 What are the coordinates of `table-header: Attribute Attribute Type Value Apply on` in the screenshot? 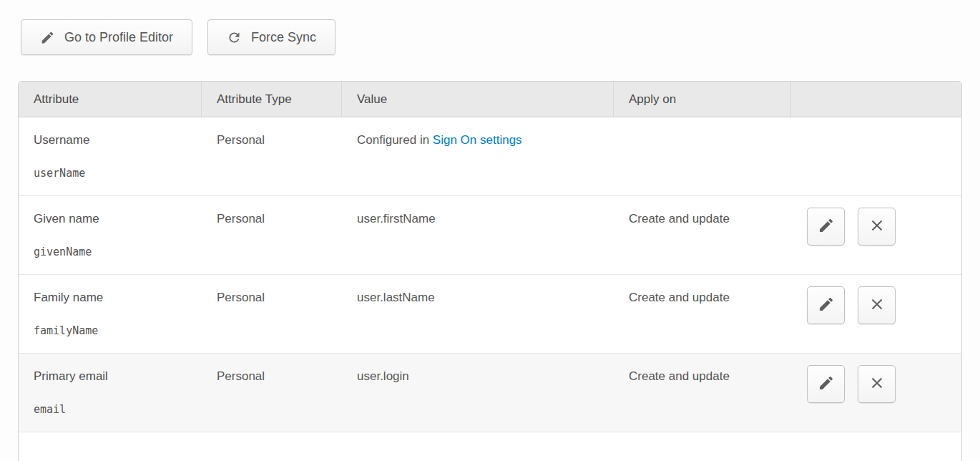 It's located at (490, 100).